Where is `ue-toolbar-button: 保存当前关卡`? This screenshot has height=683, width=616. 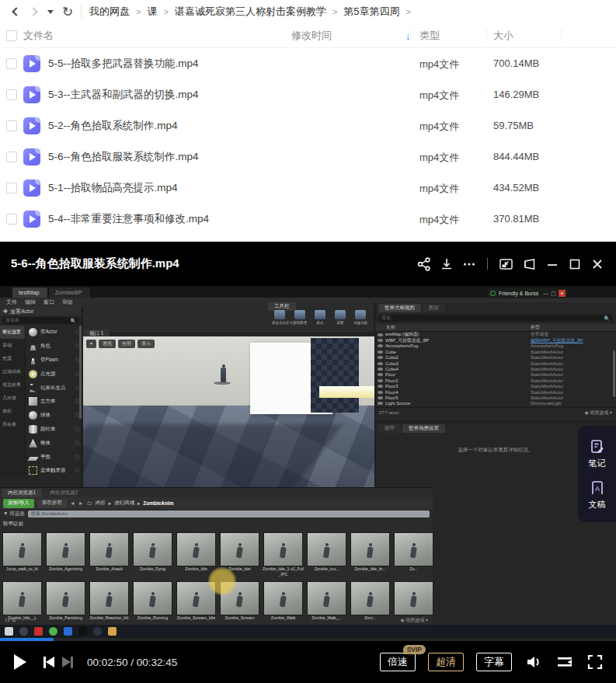
ue-toolbar-button: 保存当前关卡 is located at coordinates (280, 317).